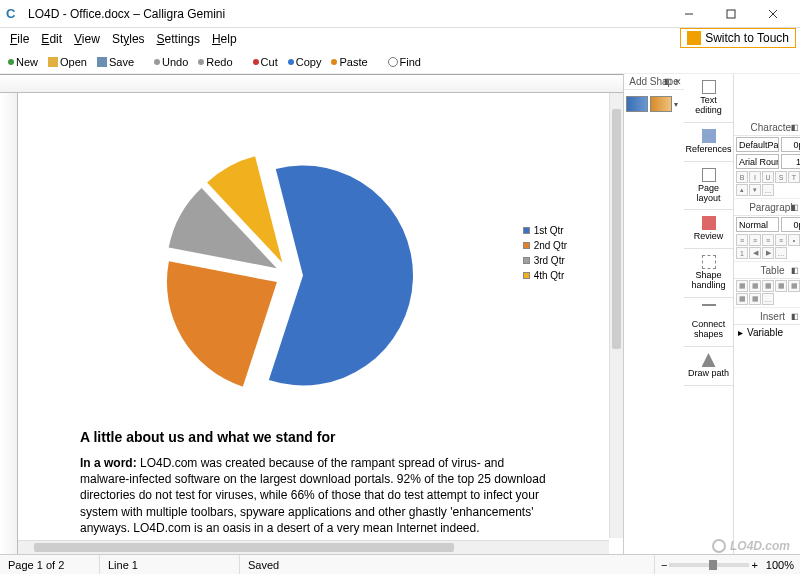  I want to click on zoom-in-button: +, so click(754, 565).